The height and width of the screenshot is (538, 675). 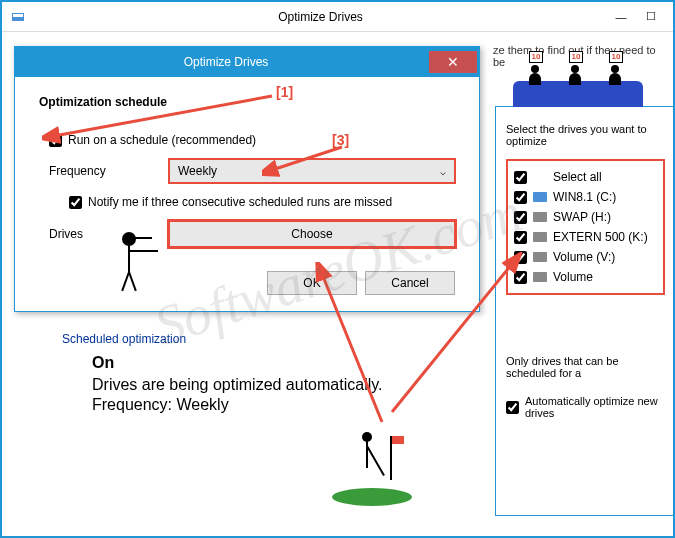 I want to click on main-titlebar: Optimize Drives — ☐, so click(x=338, y=17).